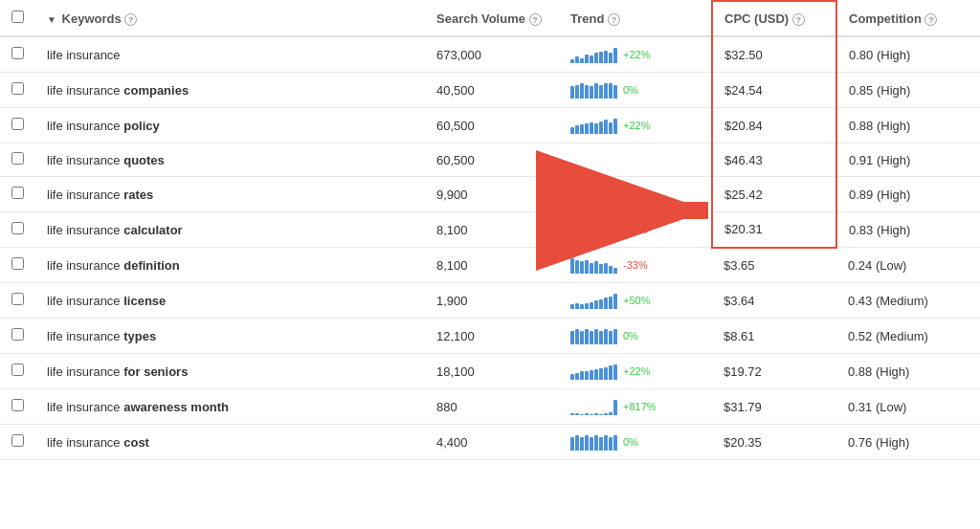  Describe the element at coordinates (490, 230) in the screenshot. I see `table-row: life insurance calculator8,100-18%$20.31…` at that location.